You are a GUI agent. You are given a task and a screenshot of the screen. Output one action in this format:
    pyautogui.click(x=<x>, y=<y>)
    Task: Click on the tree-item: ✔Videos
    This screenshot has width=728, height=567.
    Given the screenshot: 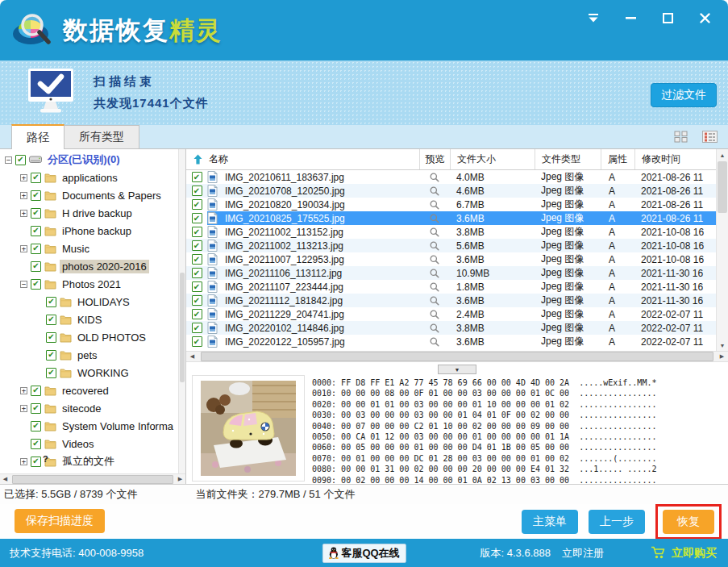 What is the action you would take?
    pyautogui.click(x=89, y=444)
    